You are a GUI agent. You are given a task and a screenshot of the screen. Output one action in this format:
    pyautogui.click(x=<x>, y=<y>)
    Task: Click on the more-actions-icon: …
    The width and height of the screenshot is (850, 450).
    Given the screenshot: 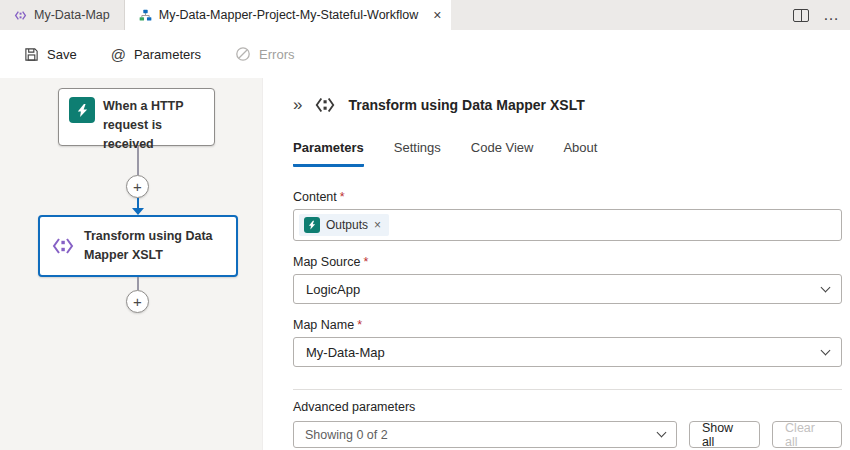 What is the action you would take?
    pyautogui.click(x=832, y=15)
    